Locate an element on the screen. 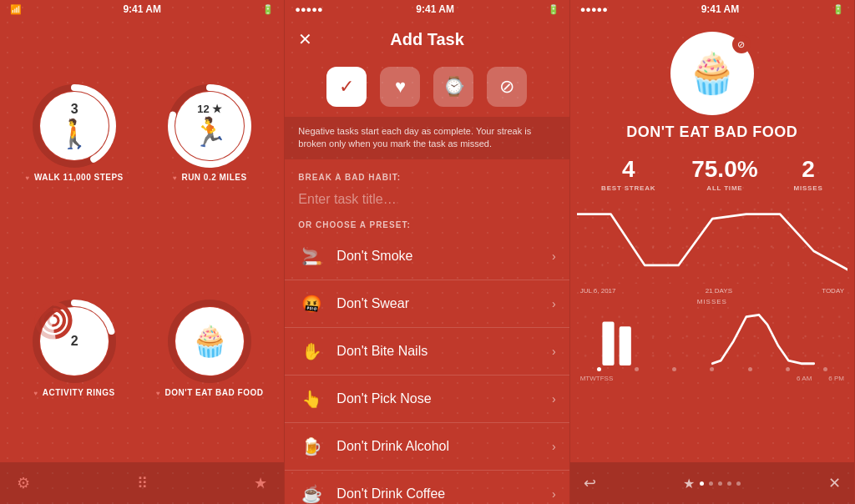  panel3-bottom-bar: ↩ ★ ✕ is located at coordinates (712, 483).